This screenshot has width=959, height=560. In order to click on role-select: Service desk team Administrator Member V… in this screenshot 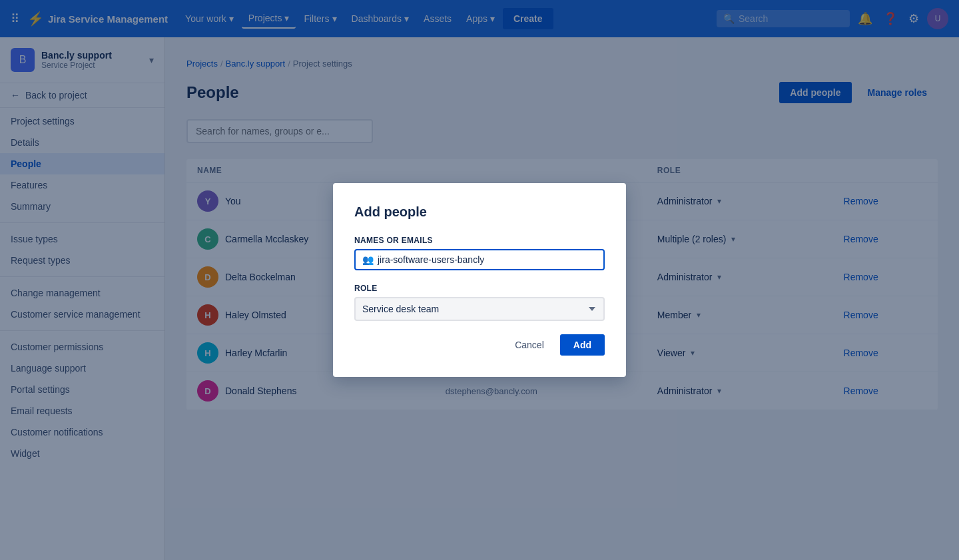, I will do `click(480, 309)`.